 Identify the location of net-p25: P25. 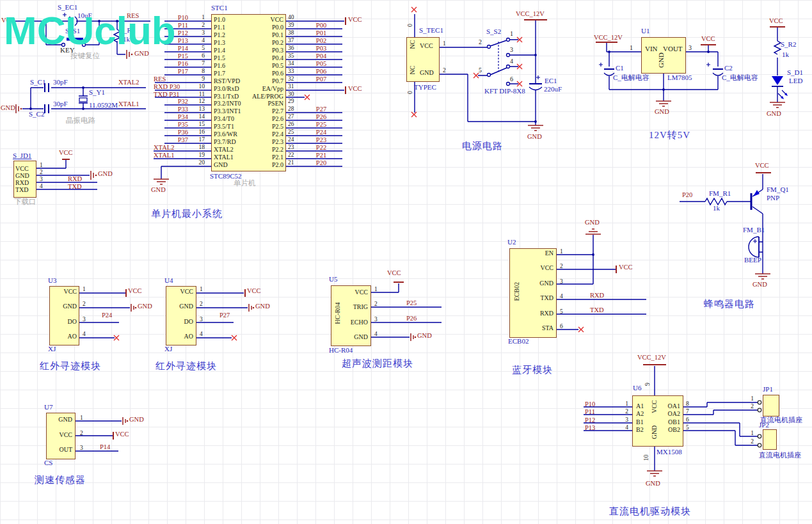
(411, 303).